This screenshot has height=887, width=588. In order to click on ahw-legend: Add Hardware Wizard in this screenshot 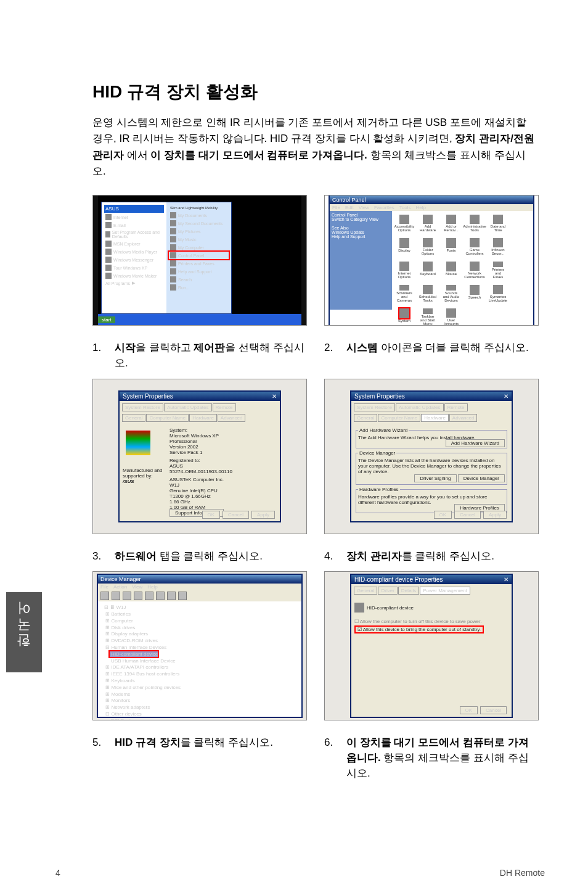, I will do `click(383, 431)`.